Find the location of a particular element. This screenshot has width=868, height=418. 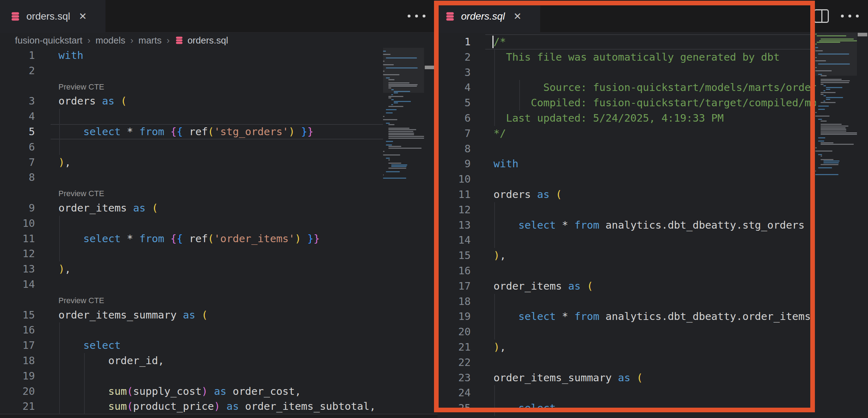

line-number: 1 is located at coordinates (17, 56).